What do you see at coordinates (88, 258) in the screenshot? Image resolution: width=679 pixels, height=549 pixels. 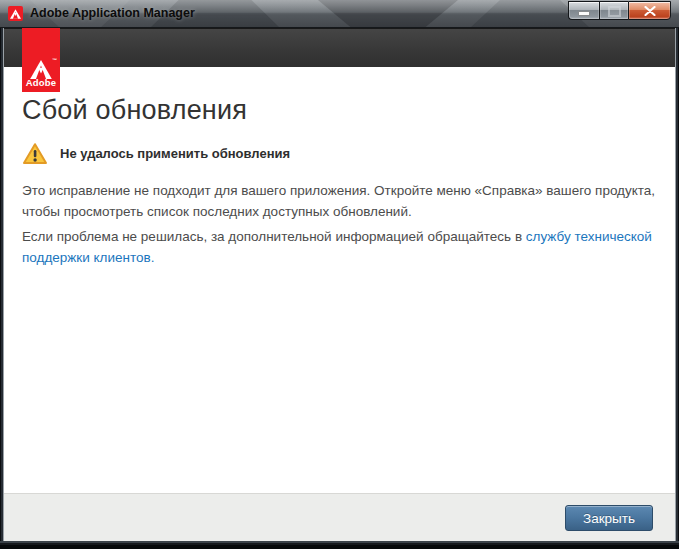 I see `support-link-line2: поддержки клиентов.` at bounding box center [88, 258].